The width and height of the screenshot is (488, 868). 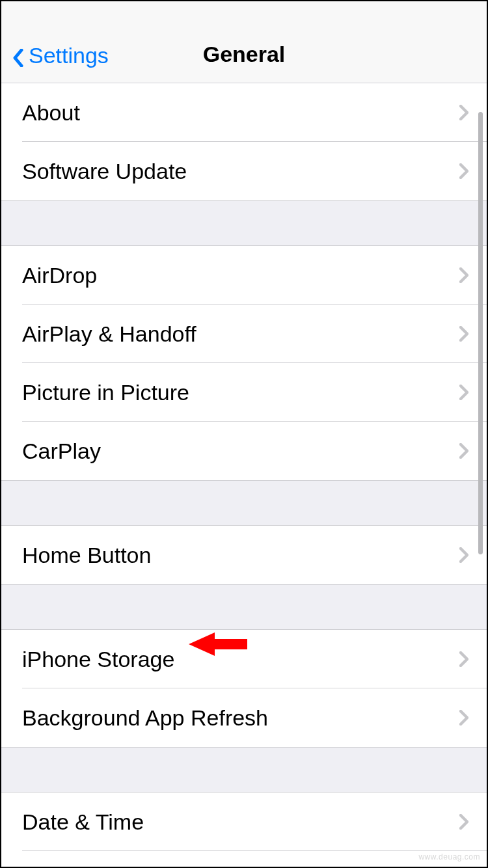 I want to click on row-label: About, so click(x=51, y=113).